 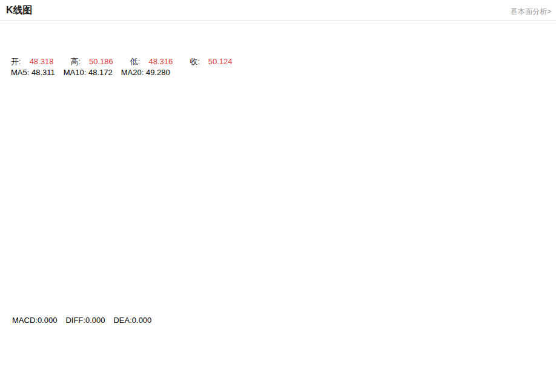 What do you see at coordinates (136, 62) in the screenshot?
I see `low-label: 低:` at bounding box center [136, 62].